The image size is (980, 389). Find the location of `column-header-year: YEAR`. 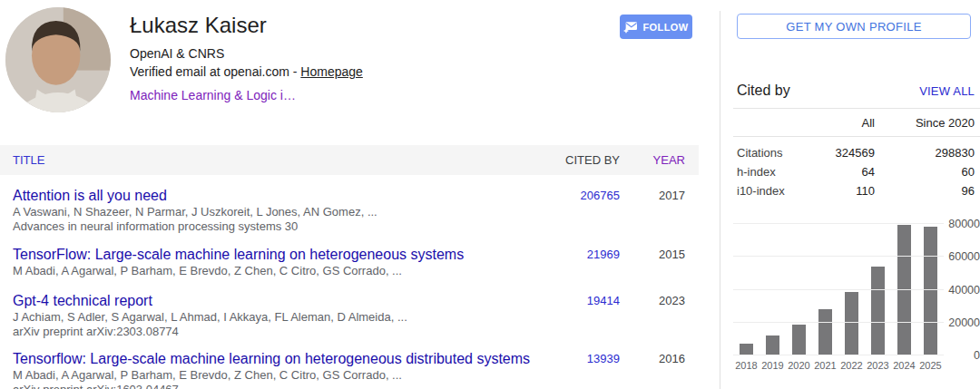

column-header-year: YEAR is located at coordinates (670, 160).